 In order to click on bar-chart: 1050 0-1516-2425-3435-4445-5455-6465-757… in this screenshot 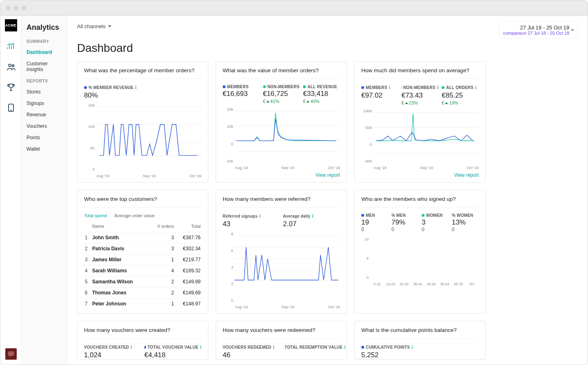, I will do `click(420, 262)`.